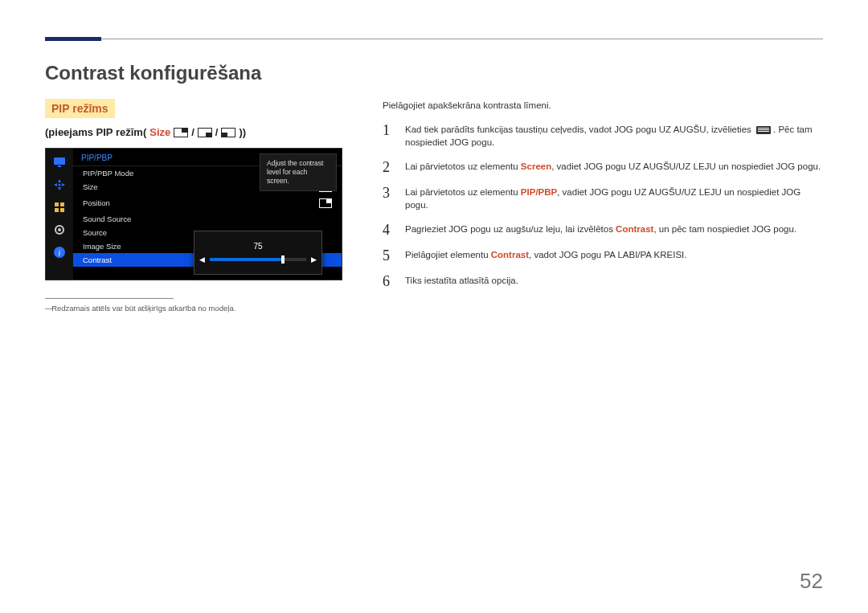 This screenshot has height=613, width=868. Describe the element at coordinates (603, 167) in the screenshot. I see `step-2: 2 Lai pārvietotos uz elementu Screen, va…` at that location.